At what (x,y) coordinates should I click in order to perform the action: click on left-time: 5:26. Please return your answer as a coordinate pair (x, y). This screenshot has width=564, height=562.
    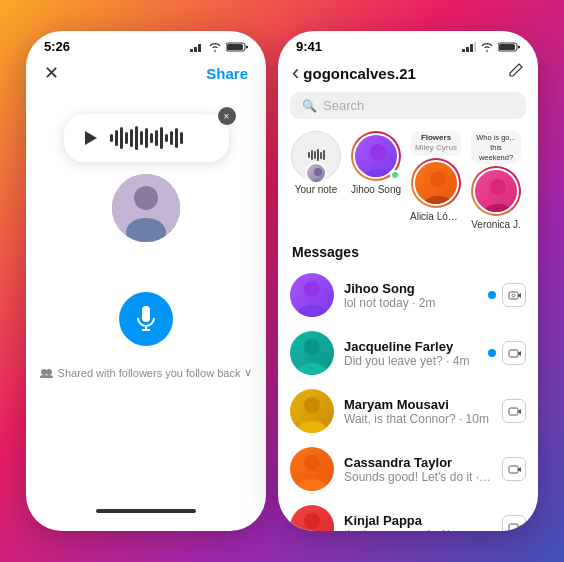
    Looking at the image, I should click on (57, 46).